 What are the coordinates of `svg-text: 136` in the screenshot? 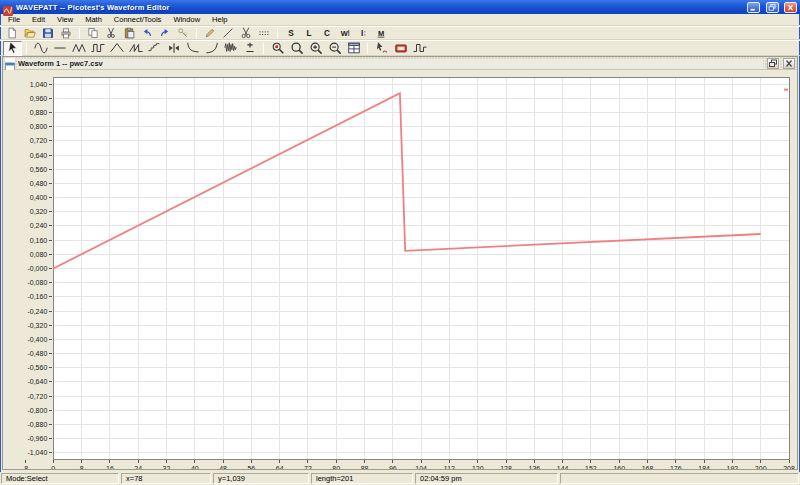 It's located at (534, 467).